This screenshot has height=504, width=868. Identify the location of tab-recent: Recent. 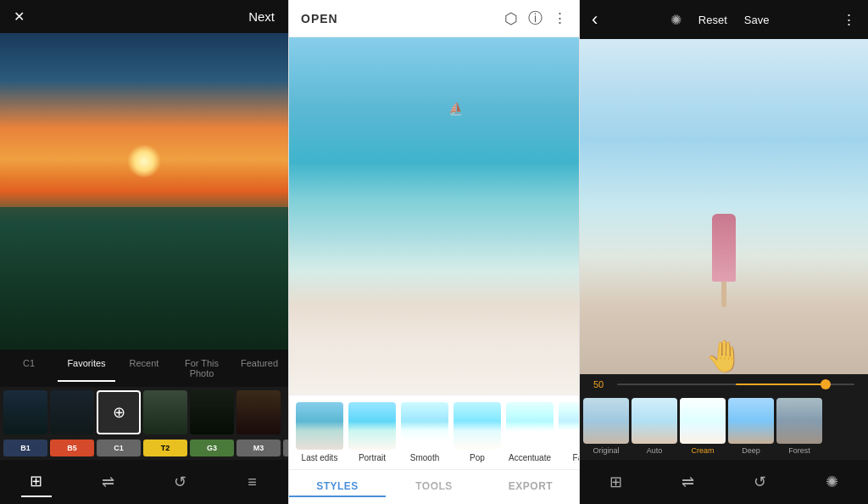
(144, 368).